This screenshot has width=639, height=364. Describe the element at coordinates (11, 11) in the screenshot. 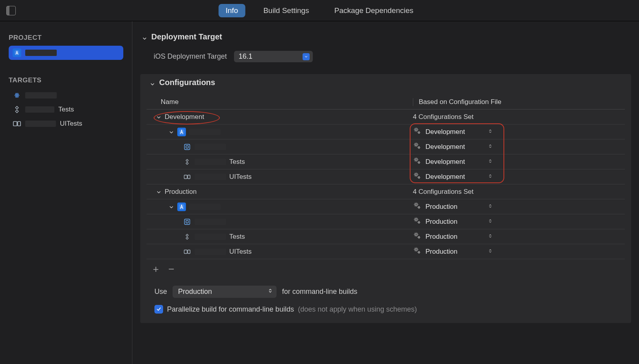

I see `sidebar-toggle-icon` at that location.